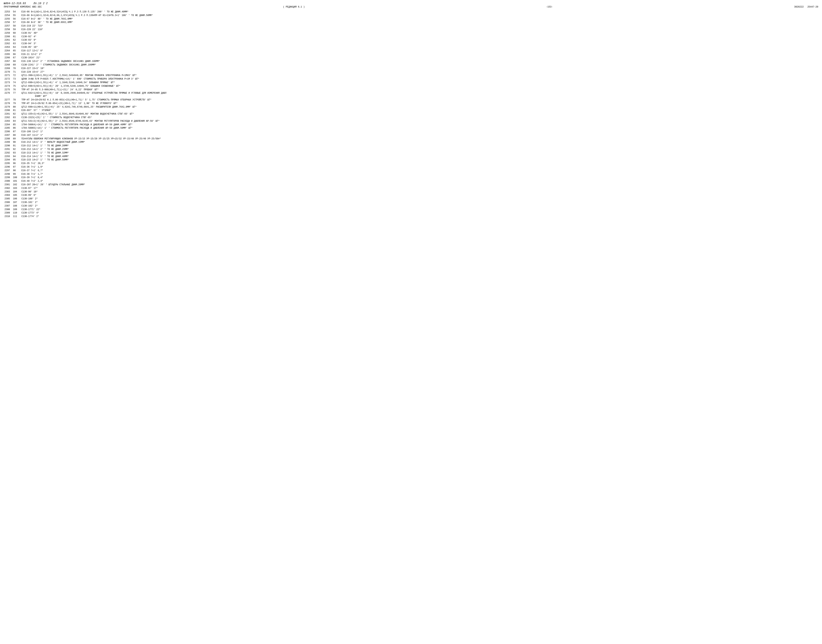 This screenshot has height=644, width=822. What do you see at coordinates (17, 170) in the screenshot?
I see `row-num2: 98` at bounding box center [17, 170].